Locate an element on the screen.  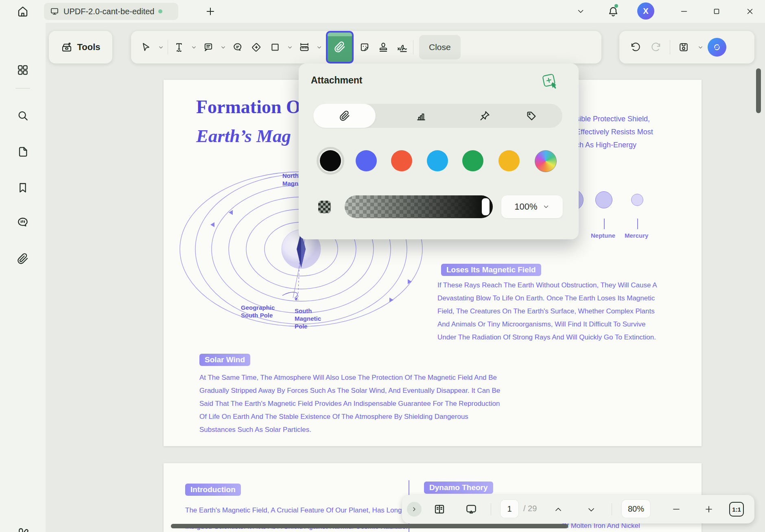
text-tool-button is located at coordinates (179, 47).